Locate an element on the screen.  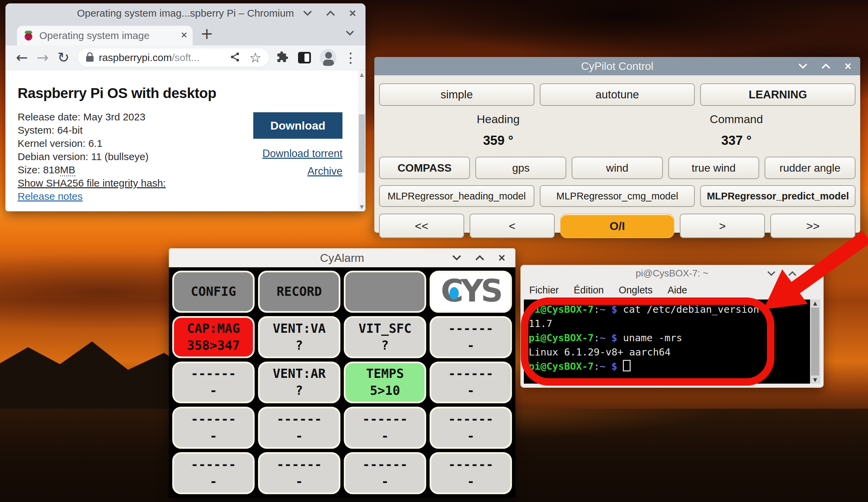
share-icon is located at coordinates (235, 58).